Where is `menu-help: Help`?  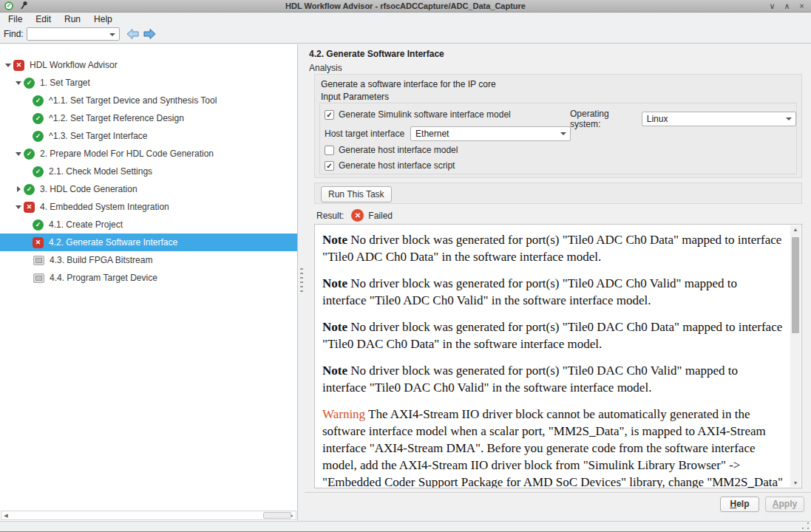
menu-help: Help is located at coordinates (104, 19).